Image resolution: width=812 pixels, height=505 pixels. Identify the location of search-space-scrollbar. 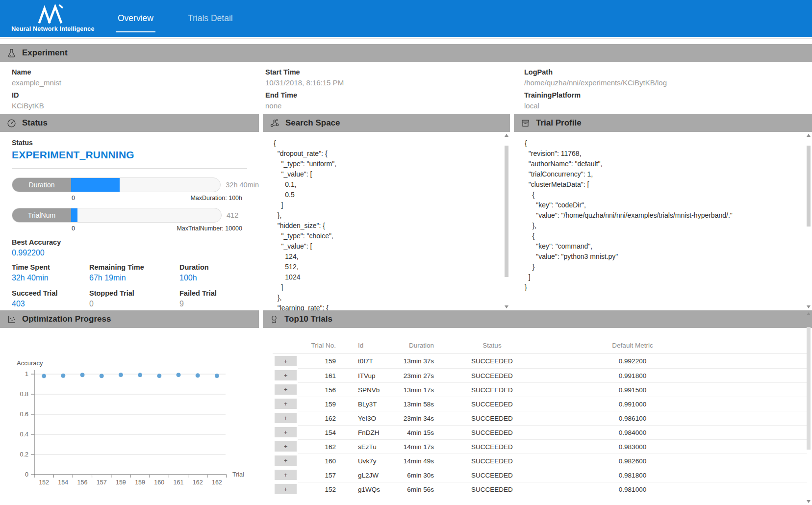
(507, 221).